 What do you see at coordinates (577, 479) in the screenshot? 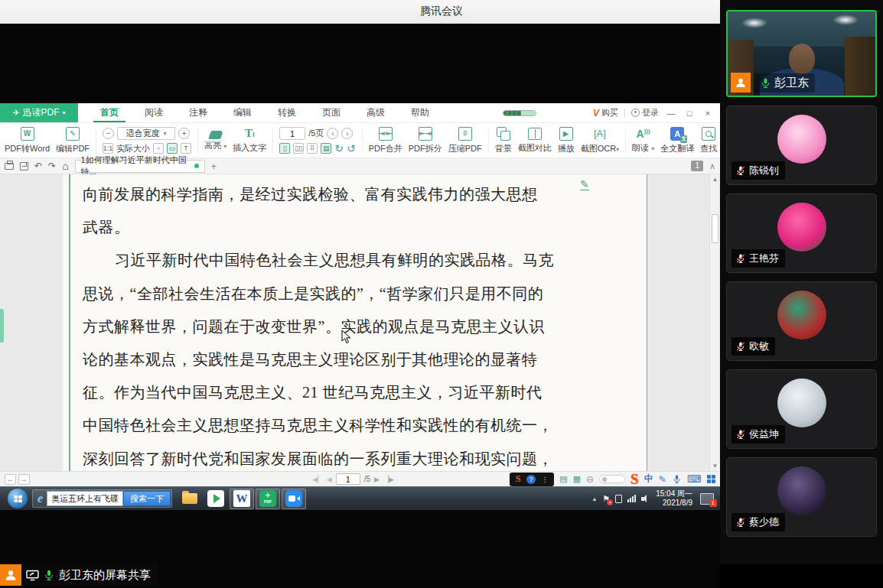
I see `fit-view-icon: ▦` at bounding box center [577, 479].